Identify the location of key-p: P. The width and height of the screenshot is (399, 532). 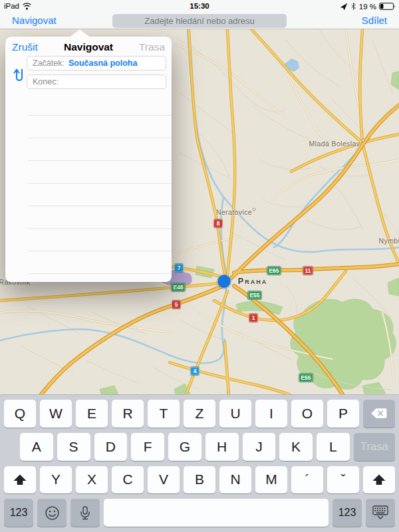
(343, 414).